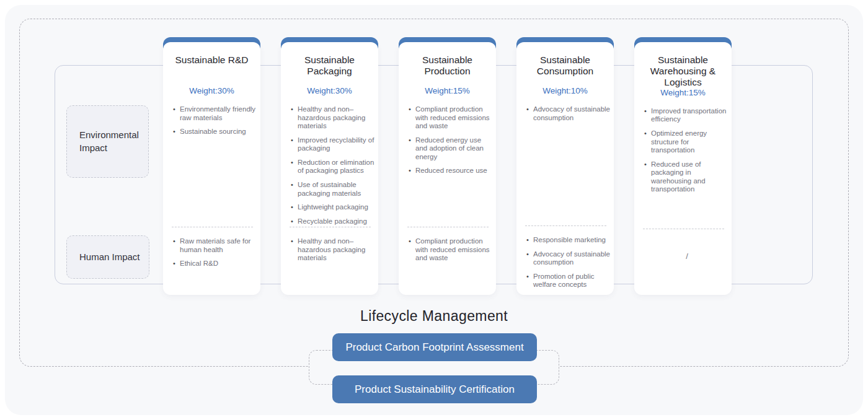  I want to click on criteria-item: •Reduced energy use and adoption of clea…, so click(451, 149).